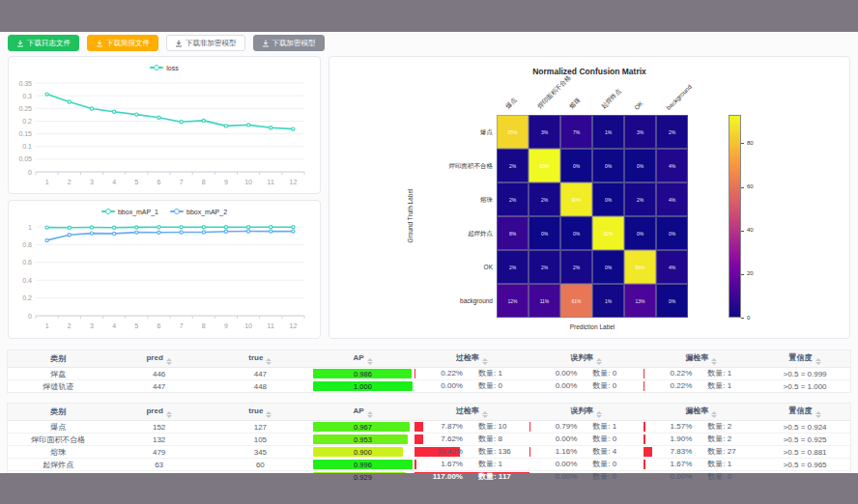  I want to click on legend-item-bbox_mAP_1: bbox_mAP_1, so click(129, 211).